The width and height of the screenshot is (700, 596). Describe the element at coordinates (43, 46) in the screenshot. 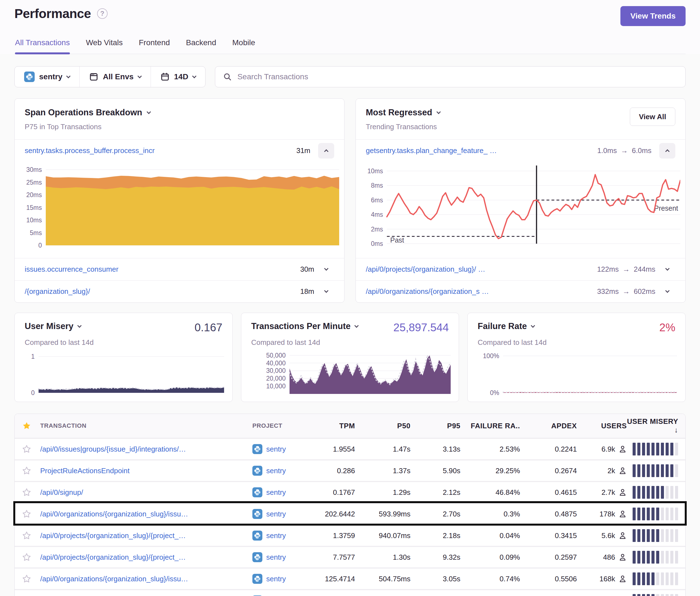

I see `tab-all-transactions: All Transactions` at that location.